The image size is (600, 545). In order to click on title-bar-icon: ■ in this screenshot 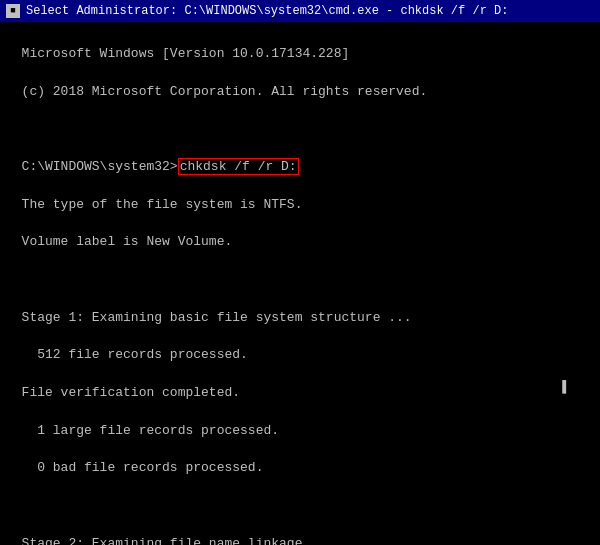, I will do `click(13, 11)`.